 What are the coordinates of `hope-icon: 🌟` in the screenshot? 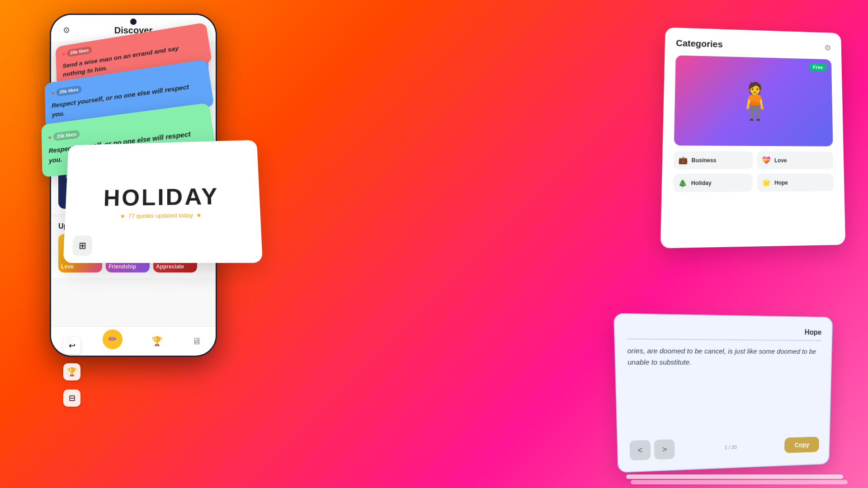 It's located at (766, 183).